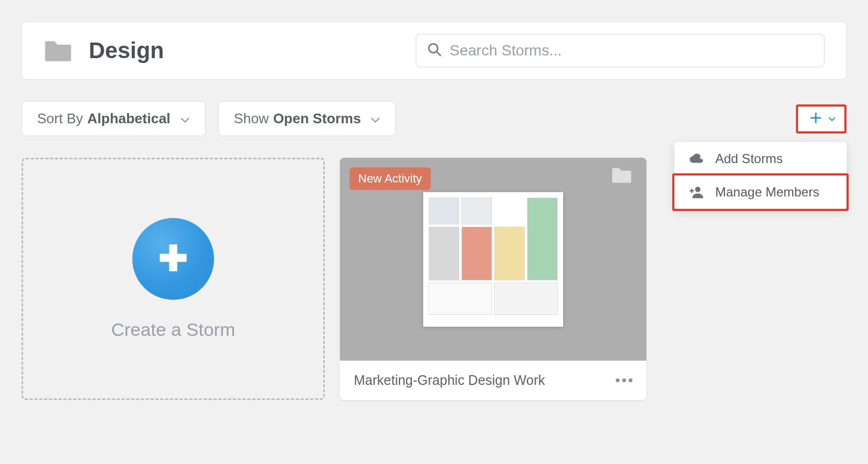  Describe the element at coordinates (129, 118) in the screenshot. I see `sort-value: Alphabetical` at that location.